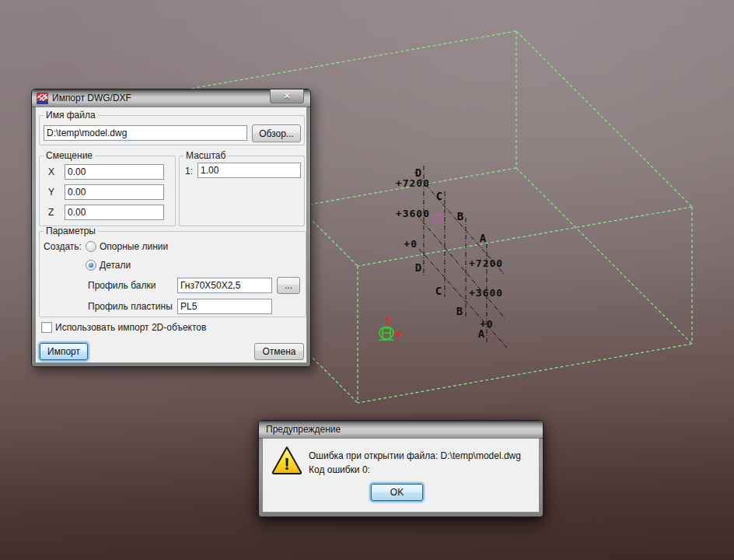 Image resolution: width=734 pixels, height=560 pixels. What do you see at coordinates (91, 247) in the screenshot?
I see `radio-reference-lines` at bounding box center [91, 247].